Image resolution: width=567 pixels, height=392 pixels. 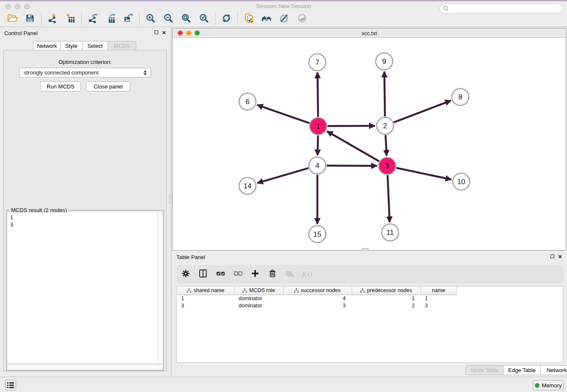 What do you see at coordinates (220, 274) in the screenshot?
I see `select-all-columns-button` at bounding box center [220, 274].